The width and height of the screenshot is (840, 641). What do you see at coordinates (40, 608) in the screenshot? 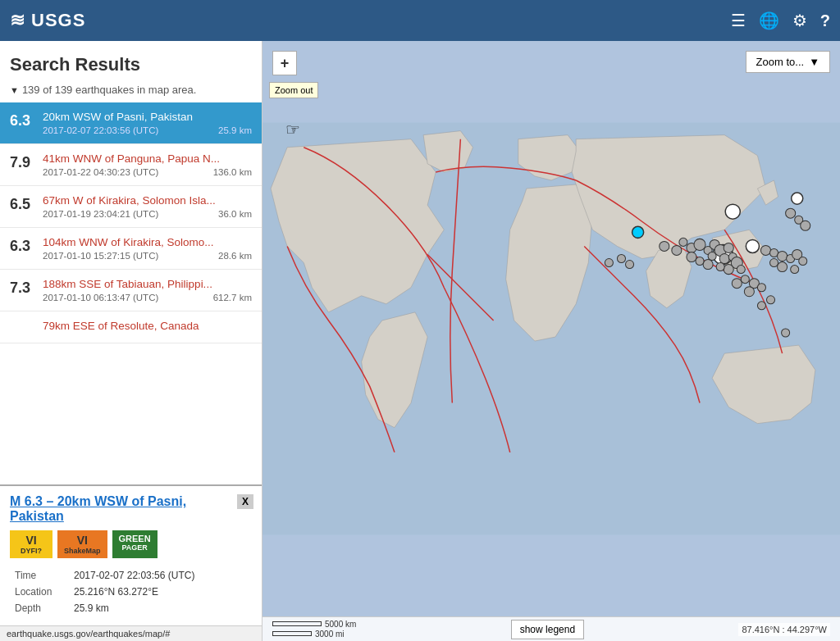
I see `depth-label: Depth` at bounding box center [40, 608].